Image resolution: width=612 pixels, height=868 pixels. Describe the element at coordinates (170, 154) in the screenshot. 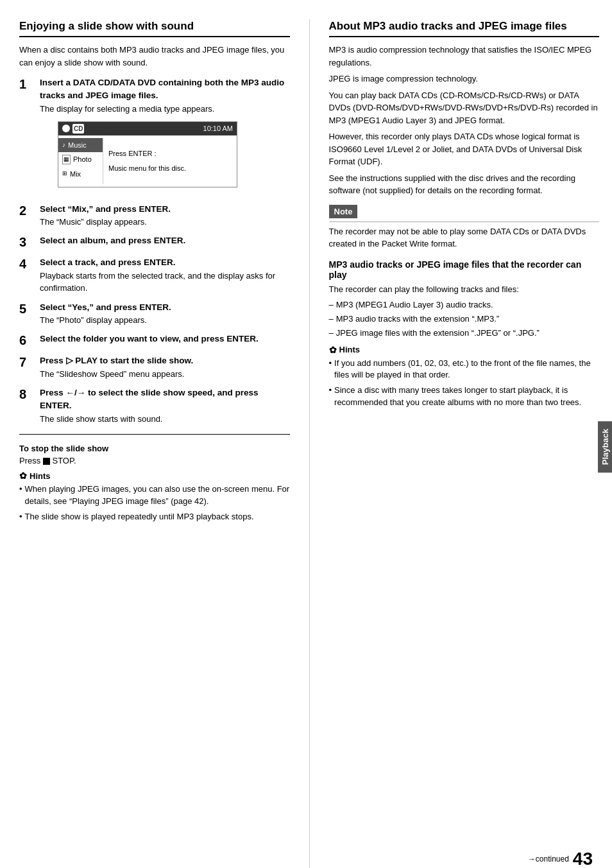

I see `display-prompt1: Press ENTER :` at that location.